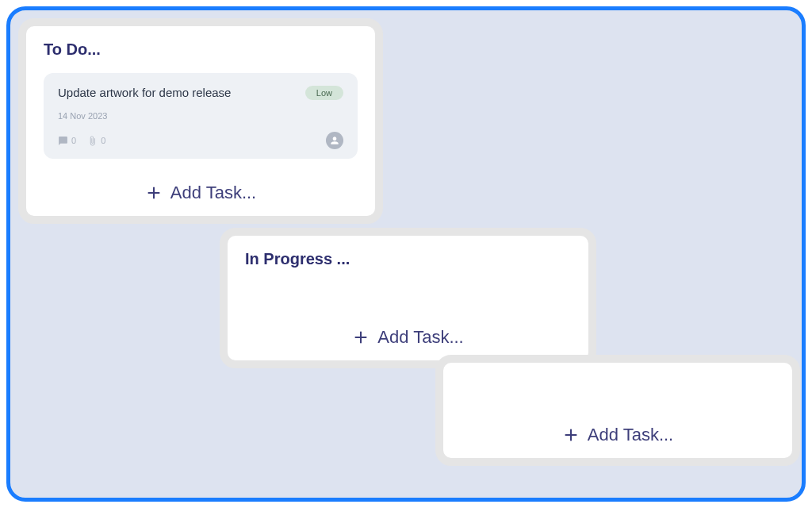 The width and height of the screenshot is (812, 508). What do you see at coordinates (82, 141) in the screenshot?
I see `task-meta: 0 0` at bounding box center [82, 141].